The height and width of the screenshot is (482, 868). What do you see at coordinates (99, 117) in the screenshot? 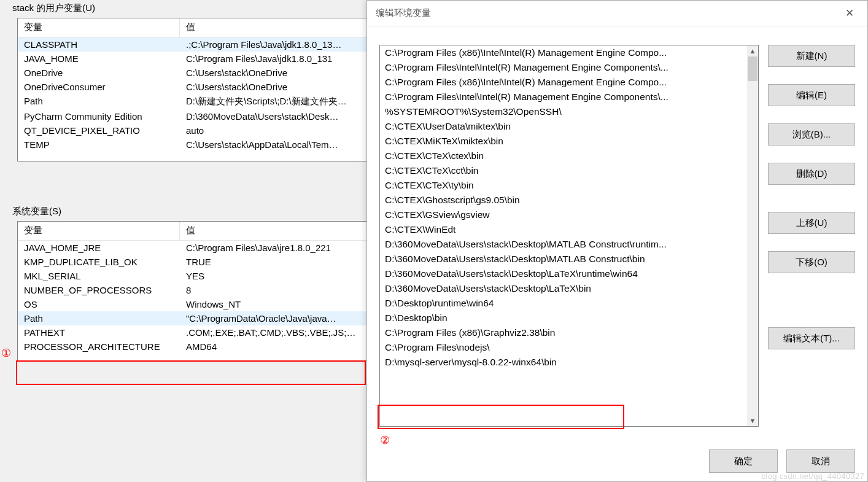
I see `var-name-cell: PyCharm Community Edition` at bounding box center [99, 117].